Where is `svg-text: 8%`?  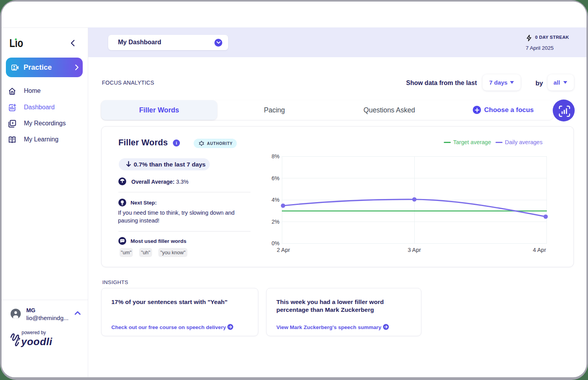 svg-text: 8% is located at coordinates (276, 156).